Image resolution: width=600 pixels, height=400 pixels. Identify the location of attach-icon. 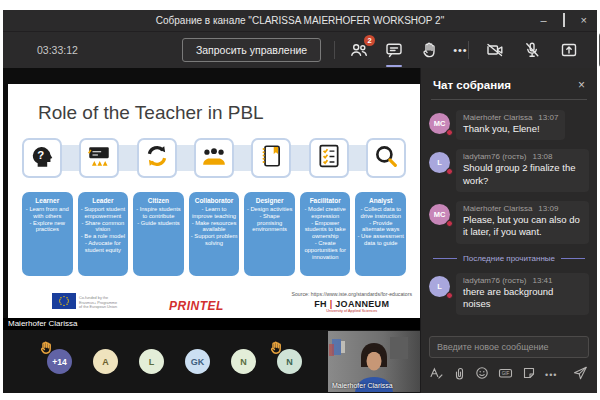
(459, 375).